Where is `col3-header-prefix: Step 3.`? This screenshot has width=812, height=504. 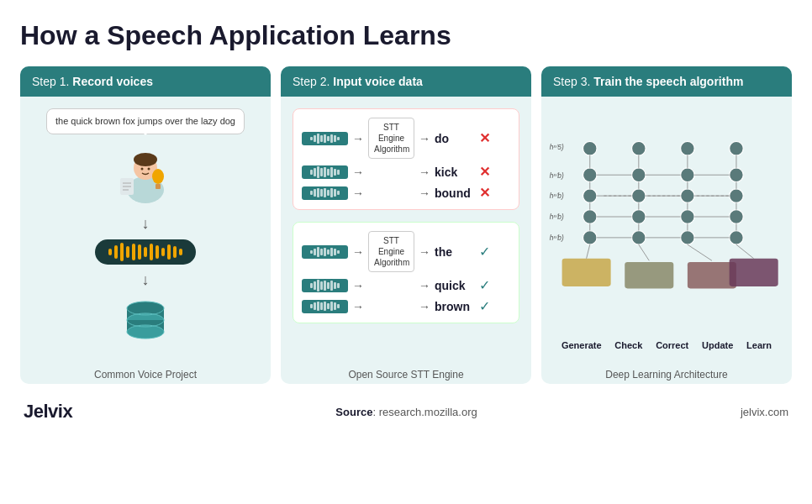
col3-header-prefix: Step 3. is located at coordinates (573, 81).